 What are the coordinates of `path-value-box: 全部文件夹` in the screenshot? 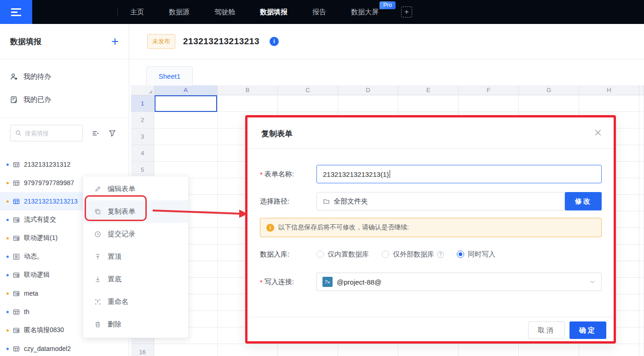 It's located at (441, 201).